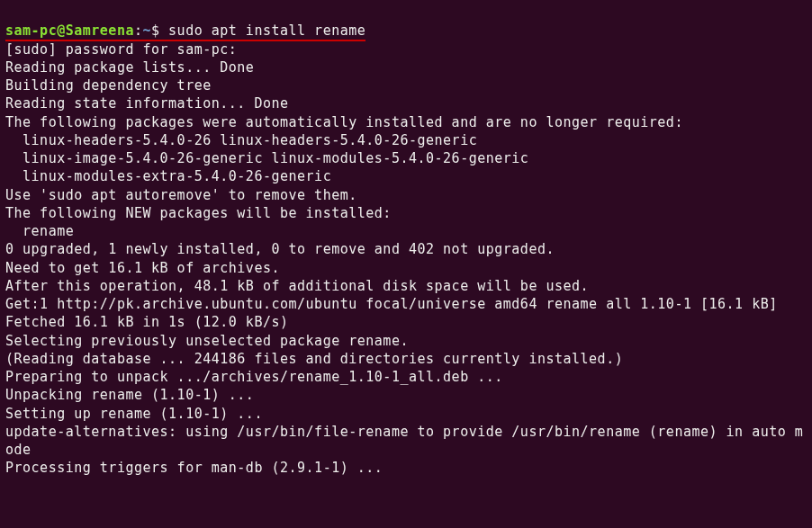  What do you see at coordinates (198, 213) in the screenshot?
I see `output-line: The following NEW packages will be insta…` at bounding box center [198, 213].